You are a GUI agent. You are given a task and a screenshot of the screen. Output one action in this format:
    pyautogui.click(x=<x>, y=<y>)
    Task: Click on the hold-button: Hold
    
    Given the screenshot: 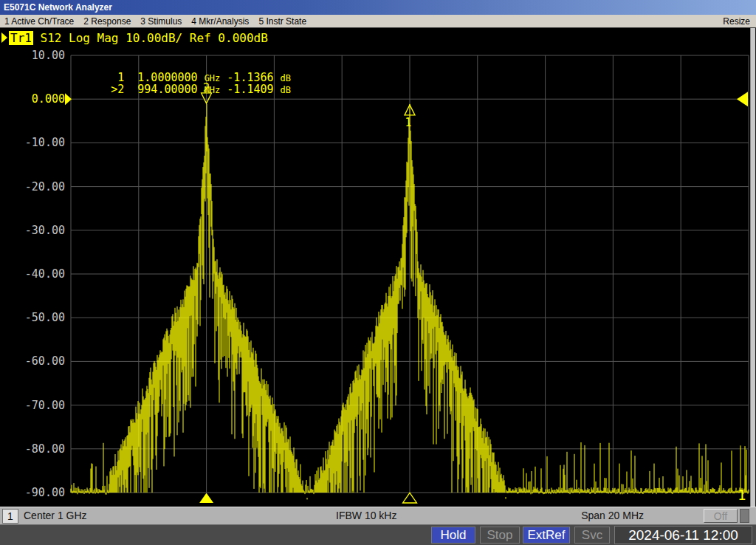 What is the action you would take?
    pyautogui.click(x=453, y=535)
    